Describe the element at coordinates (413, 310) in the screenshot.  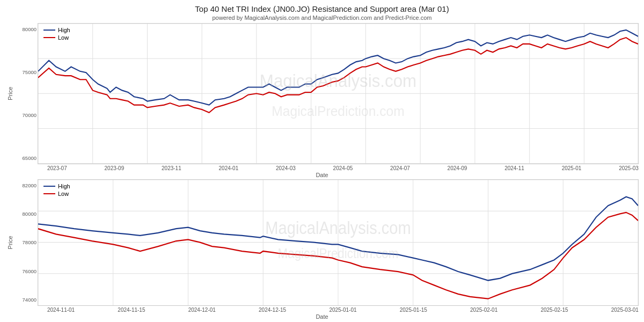
I see `x-label: 2025-01-15` at that location.